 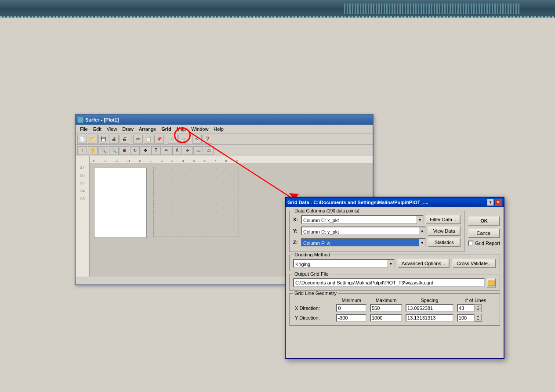 I want to click on toolbar1: 📄 📂 💾 🖨 🖨 ✂ 📋 📌 ↩ ↪ ↖ ❓, so click(x=224, y=139).